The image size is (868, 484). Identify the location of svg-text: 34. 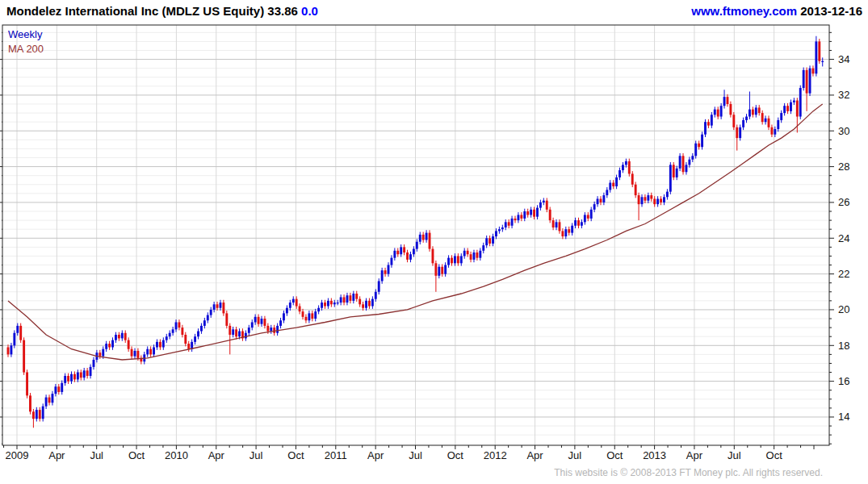
(844, 60).